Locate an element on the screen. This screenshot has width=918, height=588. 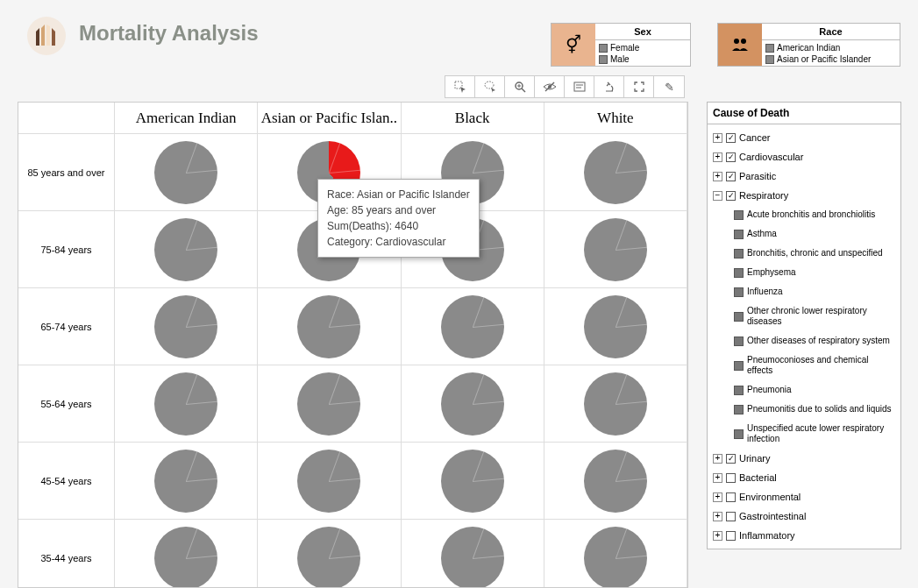
microscope-icon is located at coordinates (609, 87).